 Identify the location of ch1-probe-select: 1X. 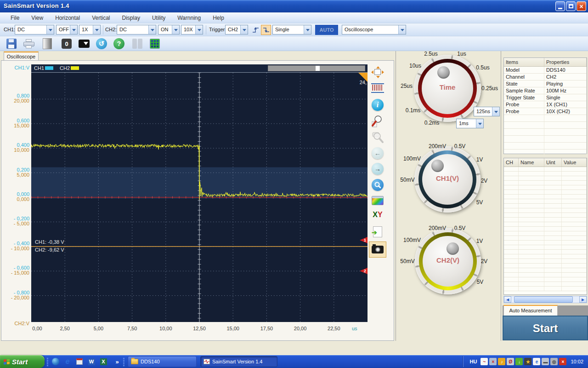
(90, 29).